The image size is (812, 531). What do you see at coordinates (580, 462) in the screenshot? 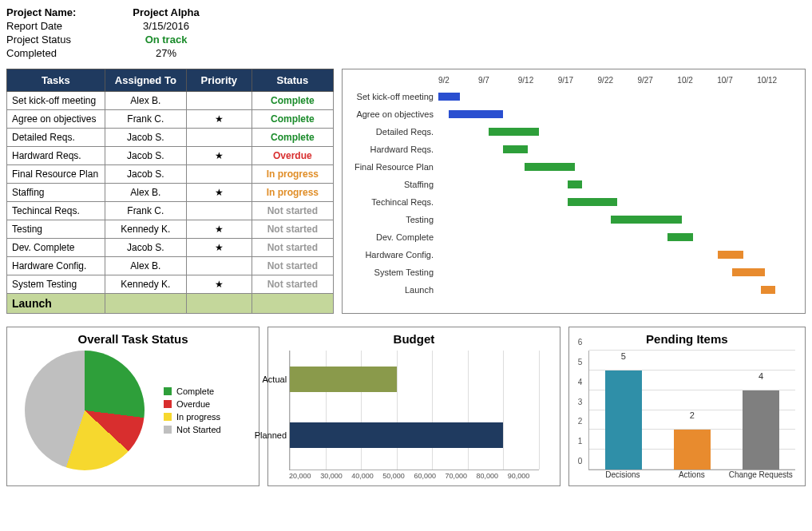
I see `pending-ytick: 0` at bounding box center [580, 462].